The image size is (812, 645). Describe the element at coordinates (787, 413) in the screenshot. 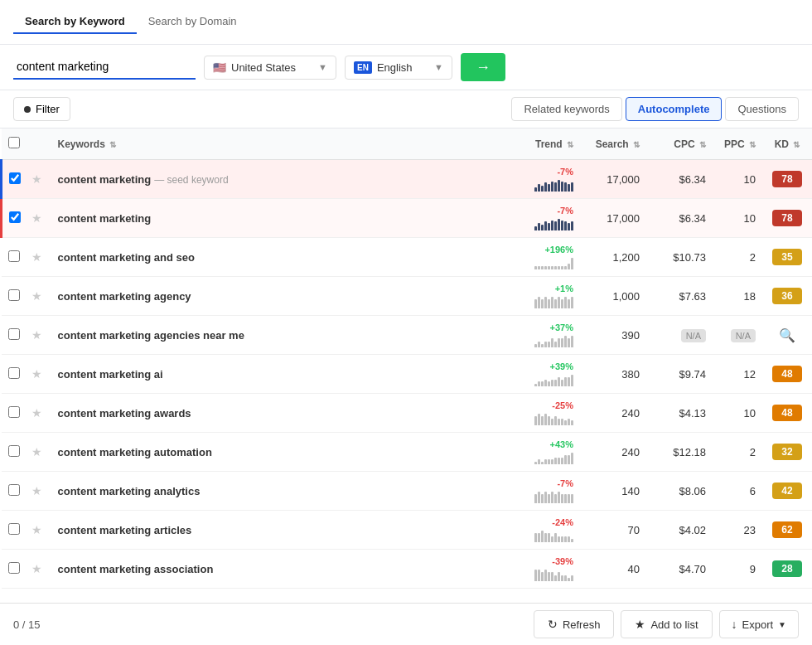

I see `kd-value: 48` at that location.